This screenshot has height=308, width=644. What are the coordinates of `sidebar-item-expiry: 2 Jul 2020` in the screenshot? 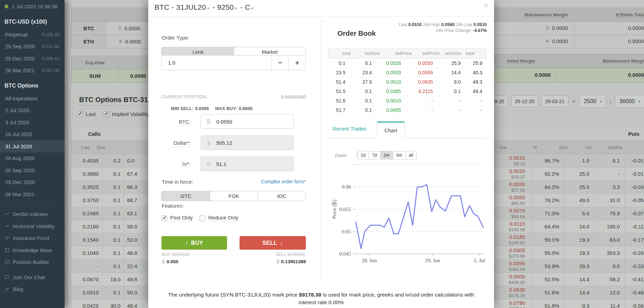 It's located at (32, 110).